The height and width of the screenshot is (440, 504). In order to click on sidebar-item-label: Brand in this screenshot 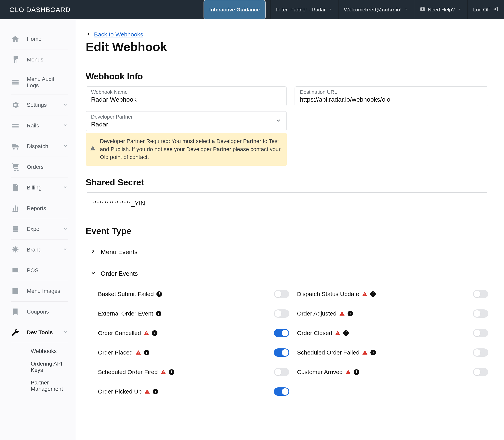, I will do `click(45, 250)`.